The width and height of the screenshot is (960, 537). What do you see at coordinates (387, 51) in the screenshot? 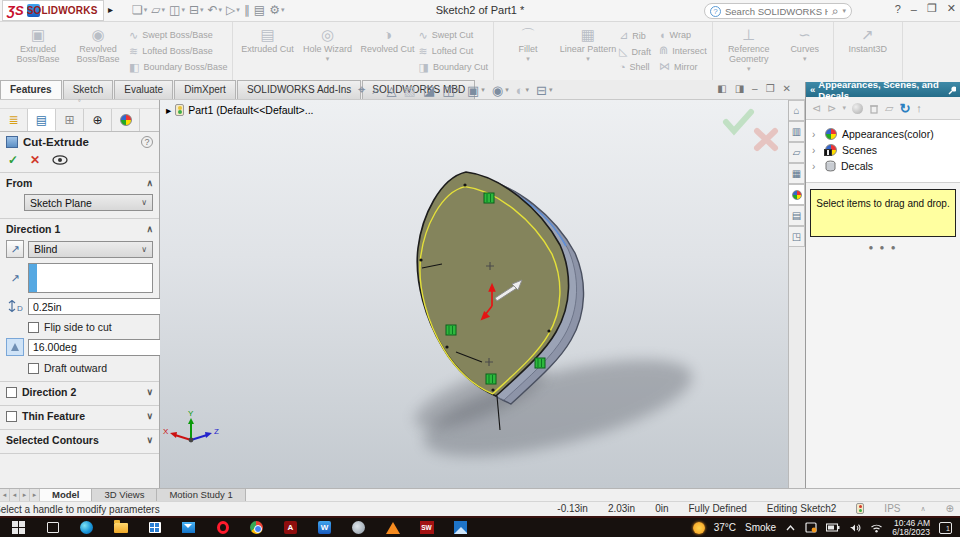
I see `revolved-cut-button: ◑ Revolved Cut` at bounding box center [387, 51].